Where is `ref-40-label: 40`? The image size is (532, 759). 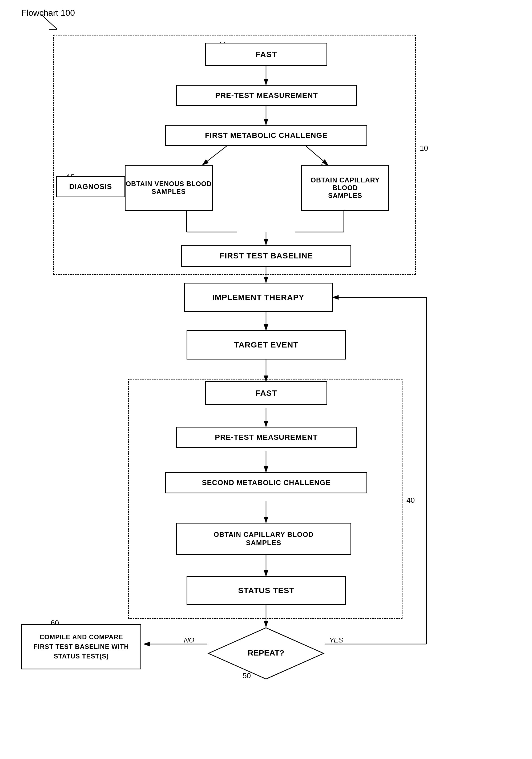 ref-40-label: 40 is located at coordinates (410, 500).